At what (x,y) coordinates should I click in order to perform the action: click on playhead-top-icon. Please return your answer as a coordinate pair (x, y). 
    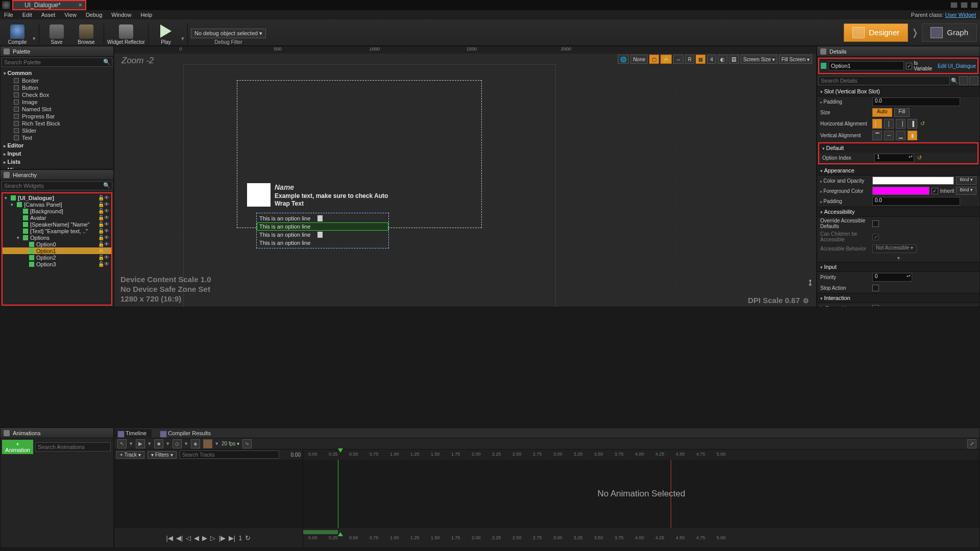
    Looking at the image, I should click on (340, 450).